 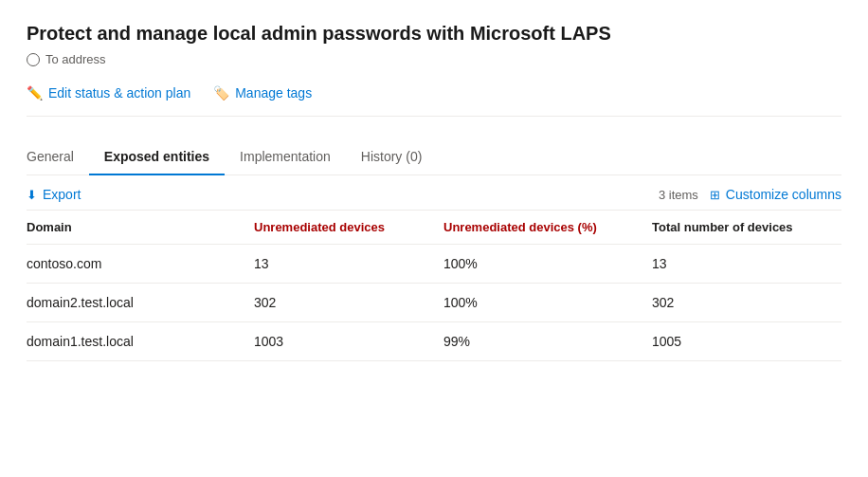 What do you see at coordinates (119, 93) in the screenshot?
I see `edit-label: Edit status & action plan` at bounding box center [119, 93].